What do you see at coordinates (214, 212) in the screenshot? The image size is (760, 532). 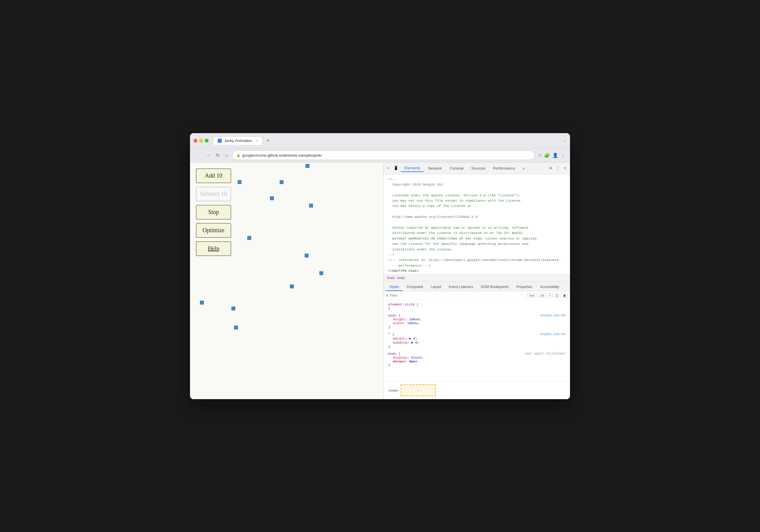 I see `stop-button: Stop` at bounding box center [214, 212].